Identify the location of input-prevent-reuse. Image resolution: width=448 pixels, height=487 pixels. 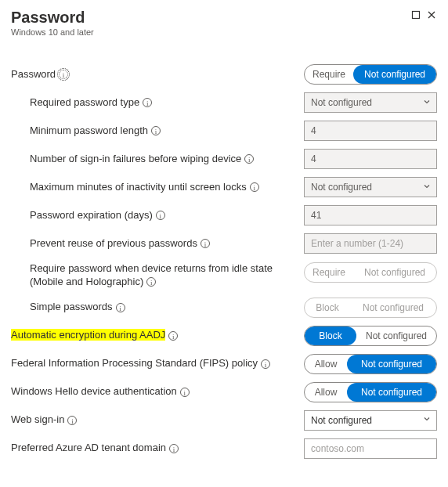
(370, 243).